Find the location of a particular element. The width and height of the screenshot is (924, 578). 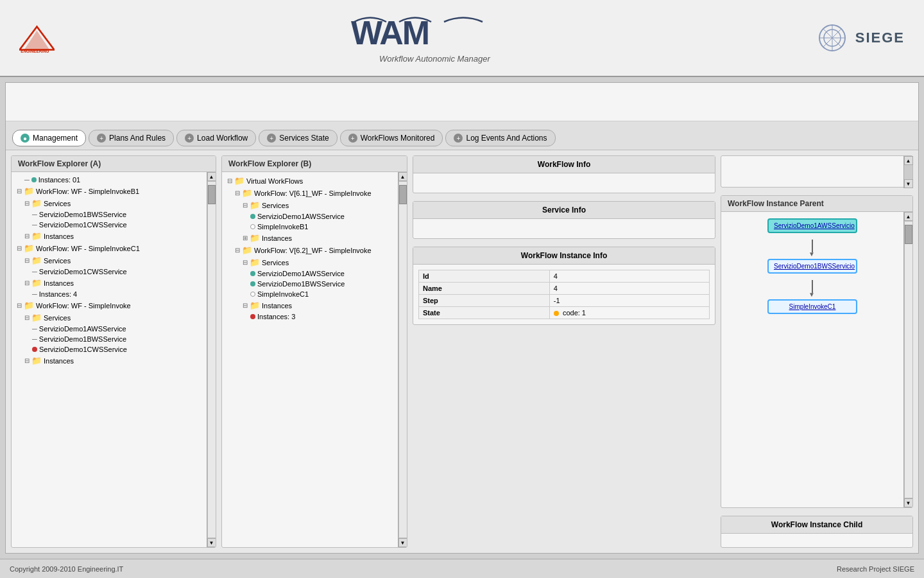

tabs-bar: ● Management + Plans And Rules + Load Wo… is located at coordinates (462, 136).